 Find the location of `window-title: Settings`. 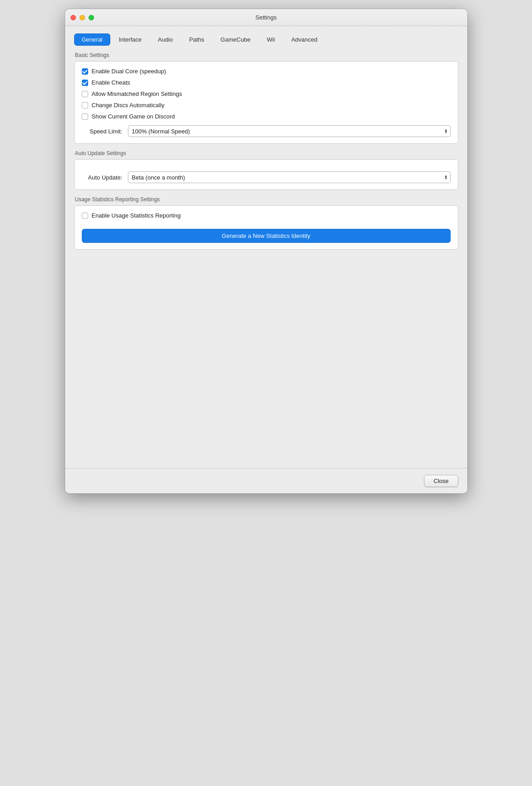

window-title: Settings is located at coordinates (266, 17).